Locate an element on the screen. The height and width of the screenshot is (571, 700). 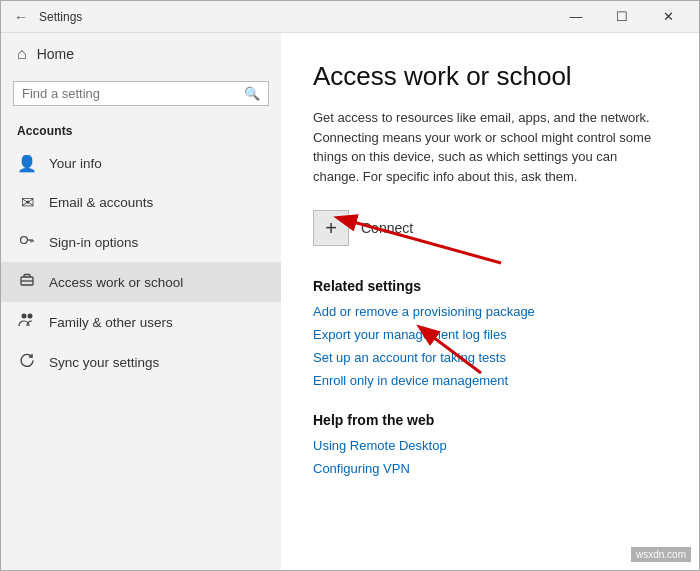
sidebar-item-sync-settings: Sync your settings is located at coordinates (141, 362).